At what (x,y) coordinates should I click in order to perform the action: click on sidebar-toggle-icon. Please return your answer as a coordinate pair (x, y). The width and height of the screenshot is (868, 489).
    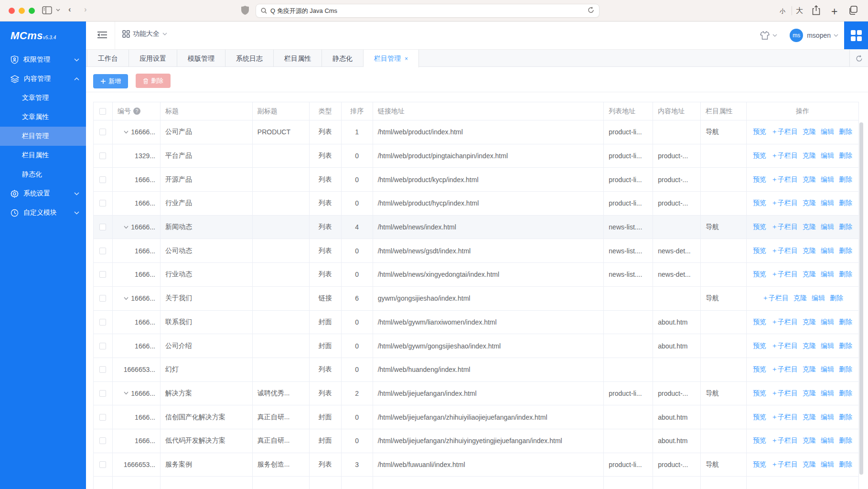
    Looking at the image, I should click on (47, 11).